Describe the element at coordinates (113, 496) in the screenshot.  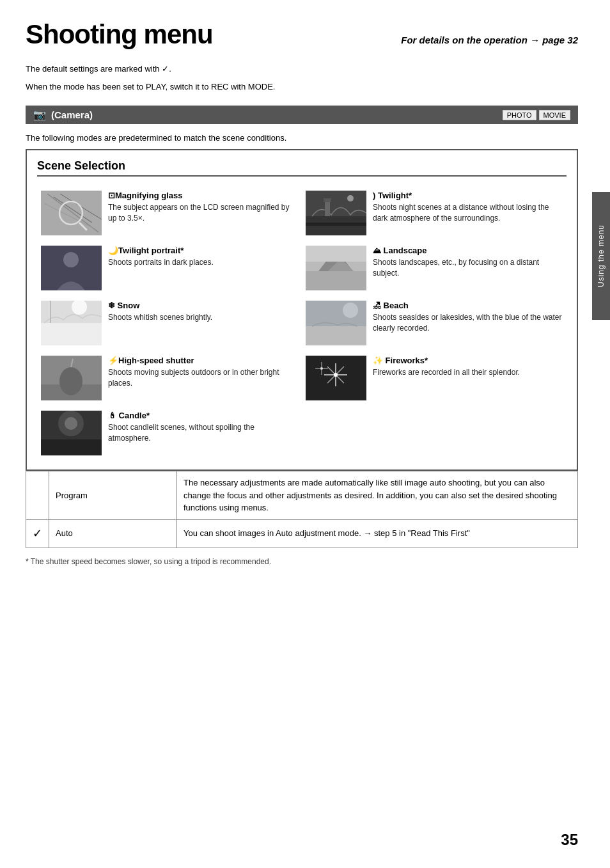
I see `program-label-cell: Program` at that location.